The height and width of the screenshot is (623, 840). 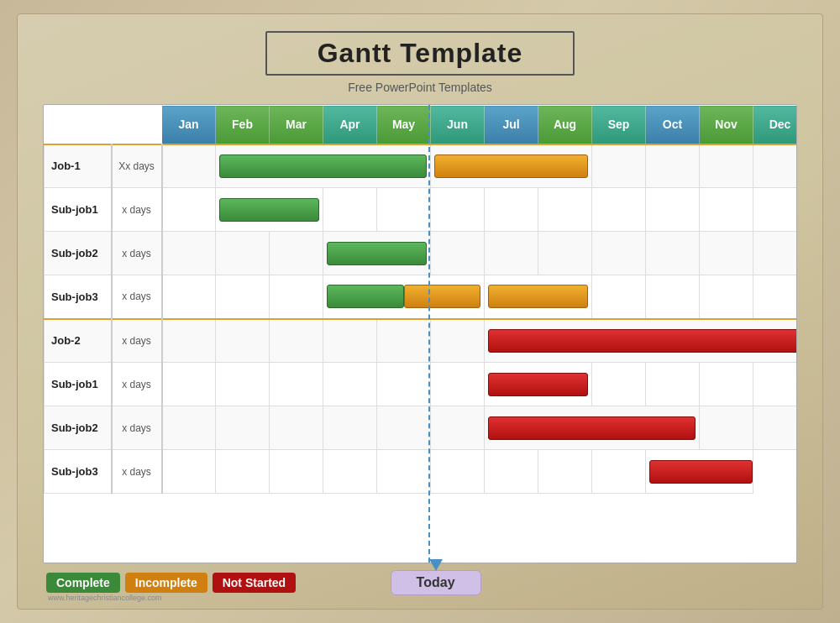 I want to click on watermark: www.heritagechristiancollege.com, so click(x=105, y=598).